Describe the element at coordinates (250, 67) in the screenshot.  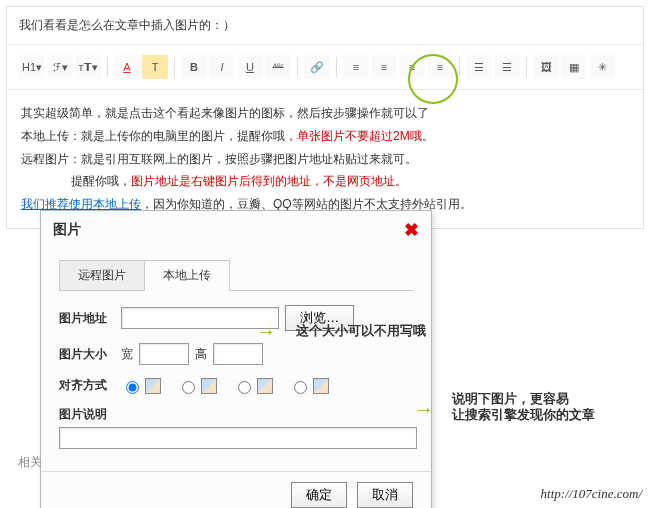
I see `underline-btn: U` at that location.